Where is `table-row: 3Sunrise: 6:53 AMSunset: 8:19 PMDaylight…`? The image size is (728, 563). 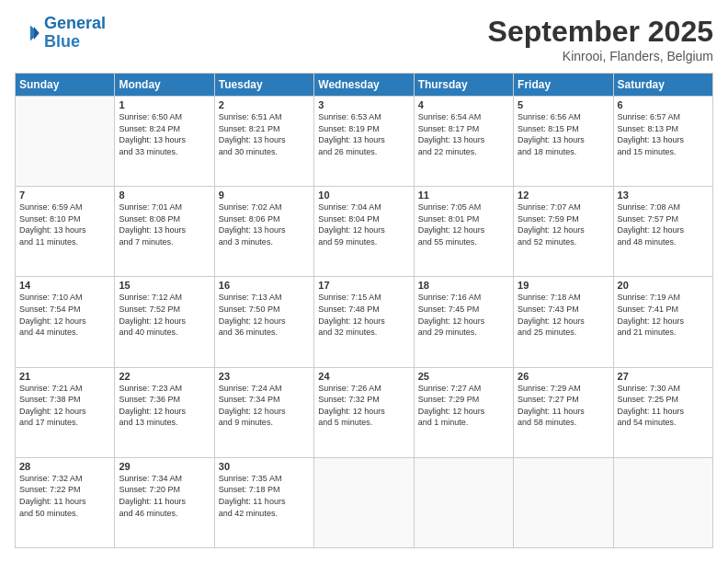 table-row: 3Sunrise: 6:53 AMSunset: 8:19 PMDaylight… is located at coordinates (364, 142).